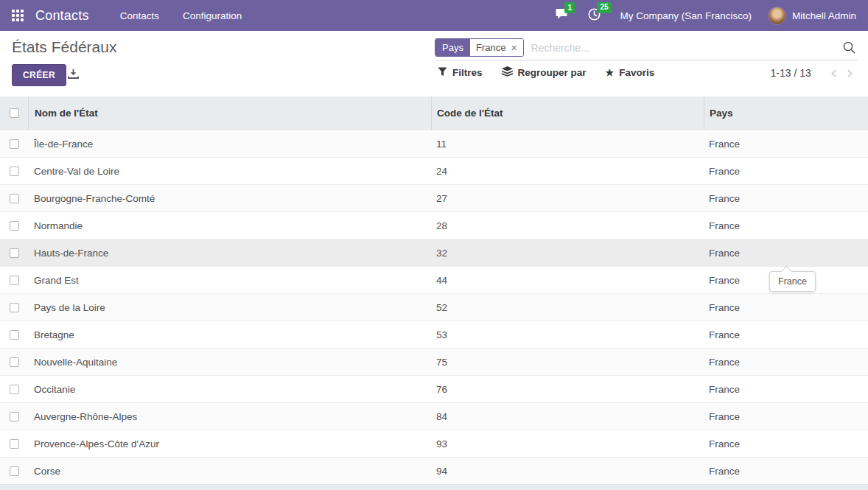  Describe the element at coordinates (434, 143) in the screenshot. I see `table-row: Île-de-France 11 France` at that location.